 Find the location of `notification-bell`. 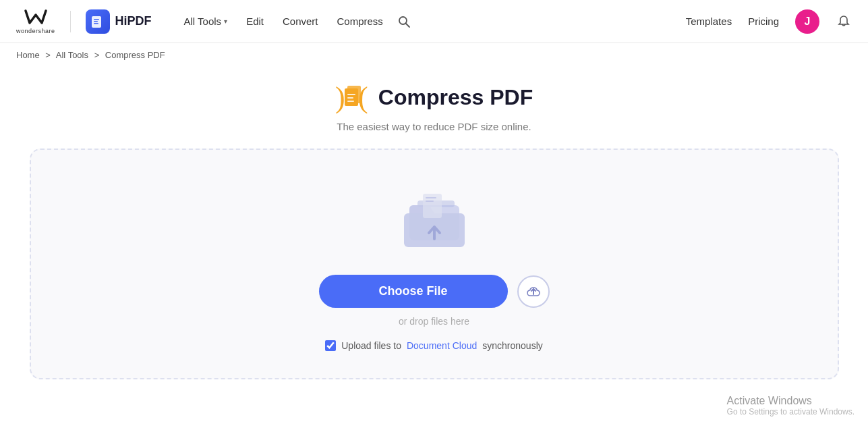

notification-bell is located at coordinates (844, 22).